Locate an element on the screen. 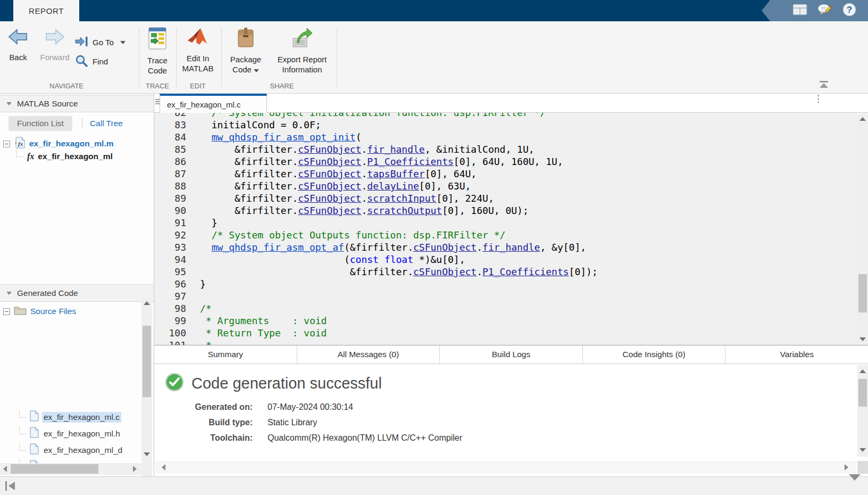 This screenshot has height=495, width=868. forward-arrow-icon is located at coordinates (55, 38).